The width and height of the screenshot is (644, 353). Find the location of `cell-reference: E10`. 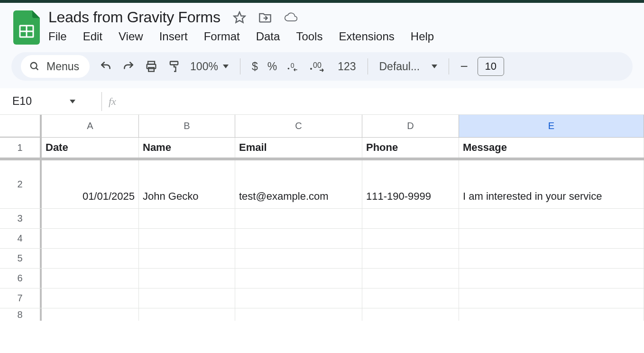

cell-reference: E10 is located at coordinates (22, 102).